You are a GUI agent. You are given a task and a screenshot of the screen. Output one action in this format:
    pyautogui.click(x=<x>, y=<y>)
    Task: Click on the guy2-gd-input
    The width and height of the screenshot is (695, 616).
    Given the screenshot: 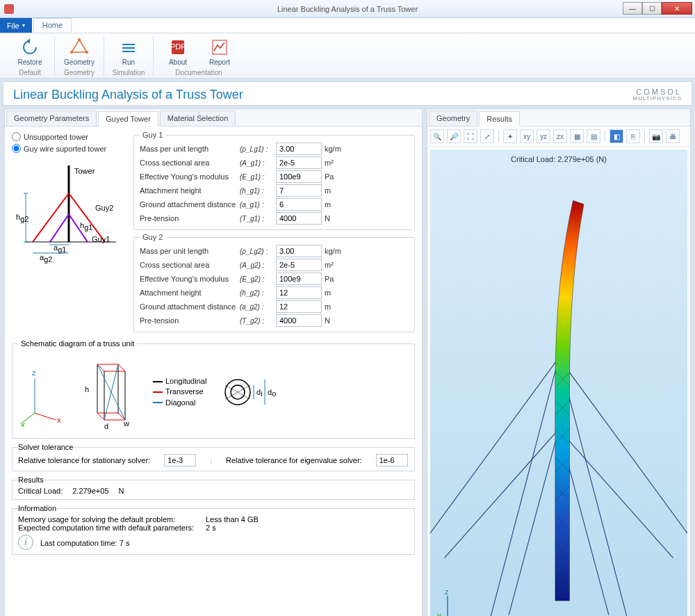 What is the action you would take?
    pyautogui.click(x=299, y=307)
    